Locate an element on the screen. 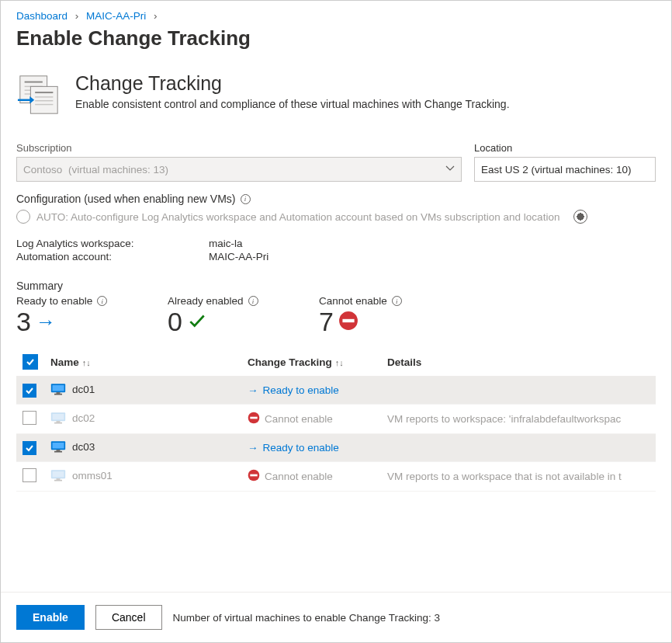 This screenshot has width=672, height=643. summary-already-value: 0 is located at coordinates (175, 322).